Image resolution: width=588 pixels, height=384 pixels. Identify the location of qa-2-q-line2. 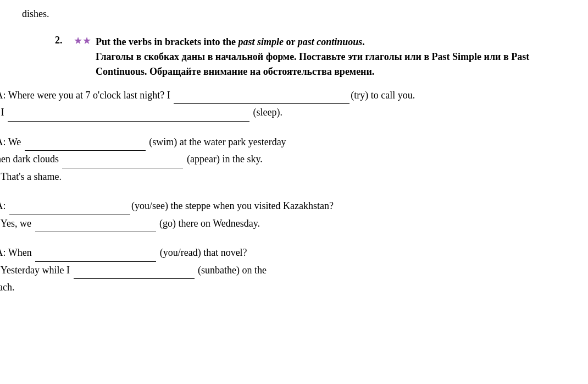
(123, 168).